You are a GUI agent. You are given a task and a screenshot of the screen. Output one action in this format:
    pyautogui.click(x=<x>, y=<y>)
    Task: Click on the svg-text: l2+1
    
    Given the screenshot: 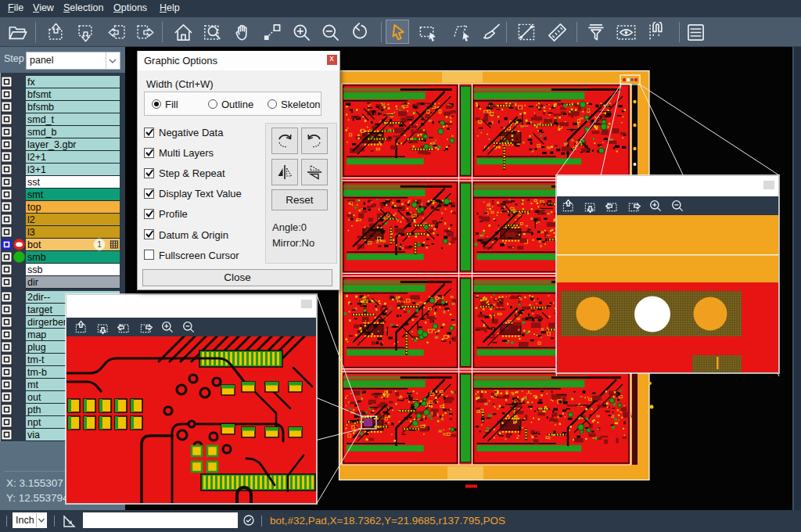 What is the action you would take?
    pyautogui.click(x=37, y=157)
    